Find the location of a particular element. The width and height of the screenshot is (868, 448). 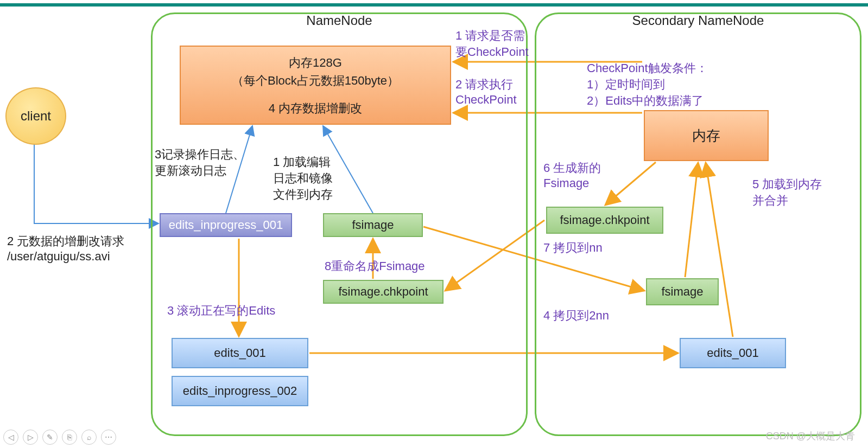

label-load-merge: 5 加载到内存 并合并 is located at coordinates (787, 193).